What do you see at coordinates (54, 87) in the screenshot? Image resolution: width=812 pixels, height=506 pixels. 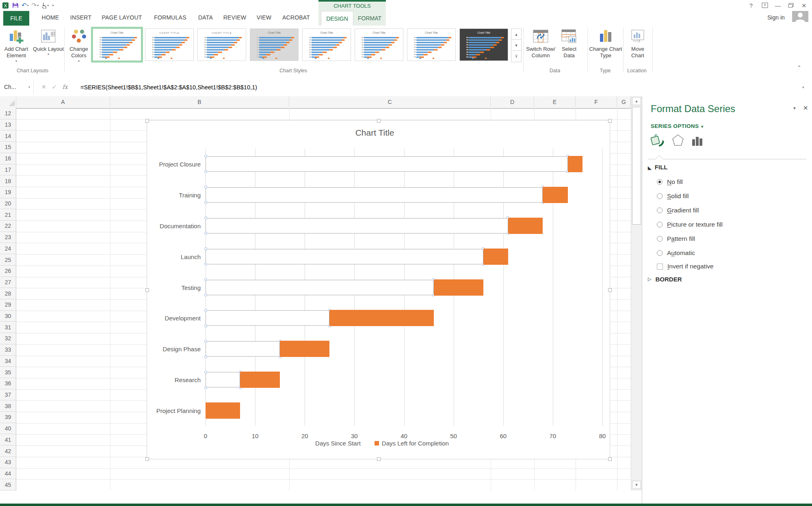 I see `confirm-entry-icon: ✓` at bounding box center [54, 87].